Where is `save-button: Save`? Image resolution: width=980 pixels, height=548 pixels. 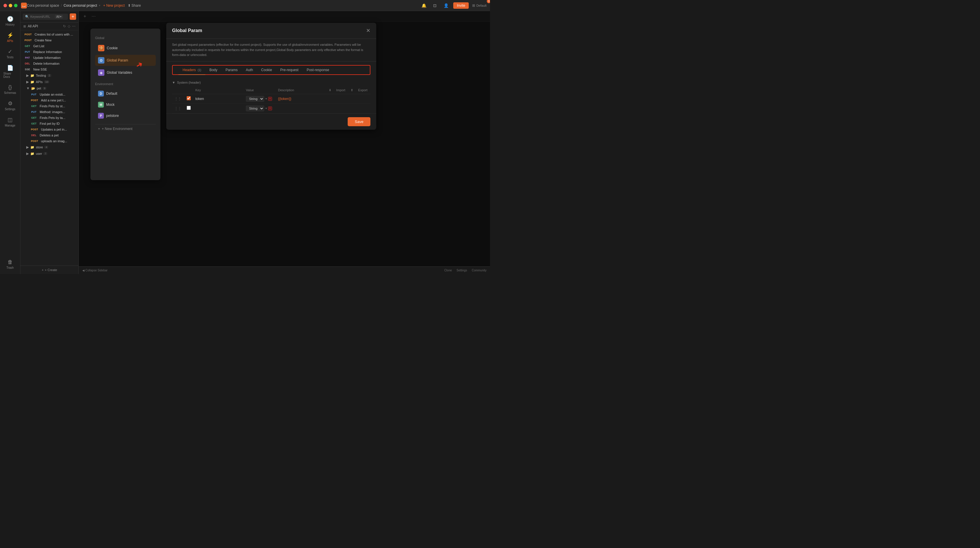
save-button: Save is located at coordinates (359, 122).